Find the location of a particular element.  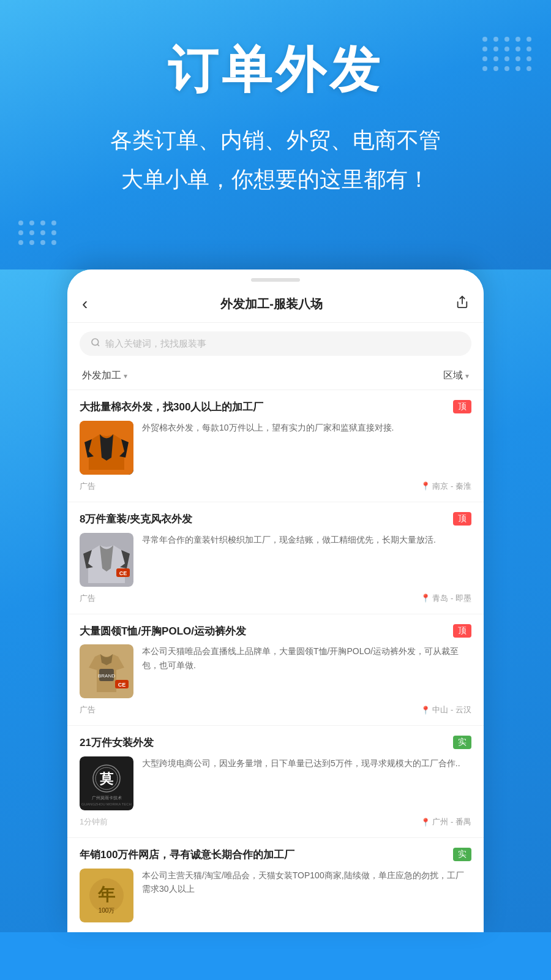

list-item: 大量圆领T恤/开胸POLO/运动裤外发 顶 BRAND is located at coordinates (276, 670).